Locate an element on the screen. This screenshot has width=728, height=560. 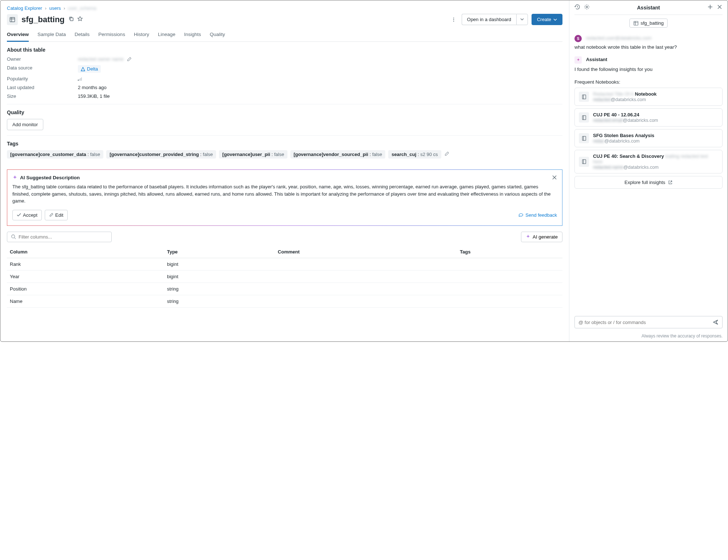
assistant-name: Assistant is located at coordinates (597, 60).